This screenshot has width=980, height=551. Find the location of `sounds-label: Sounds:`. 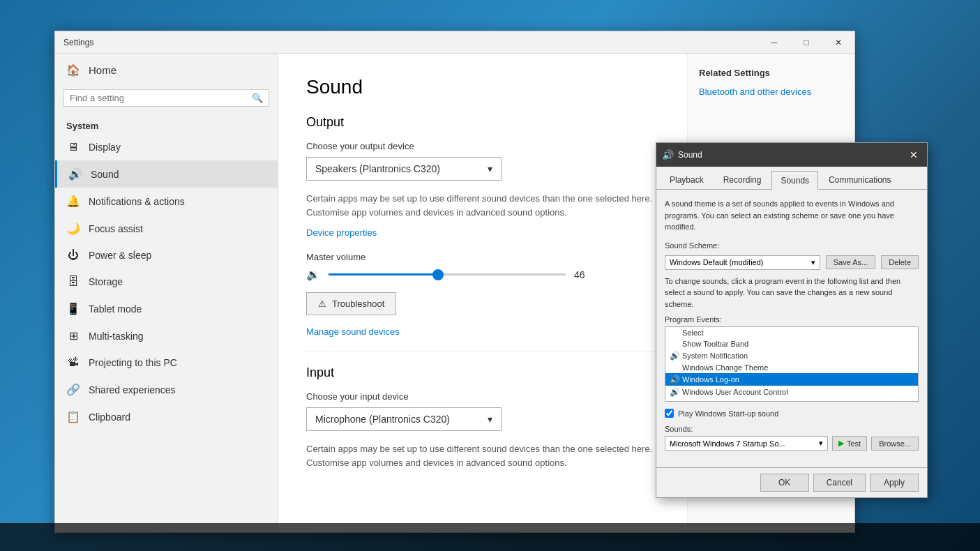

sounds-label: Sounds: is located at coordinates (792, 429).